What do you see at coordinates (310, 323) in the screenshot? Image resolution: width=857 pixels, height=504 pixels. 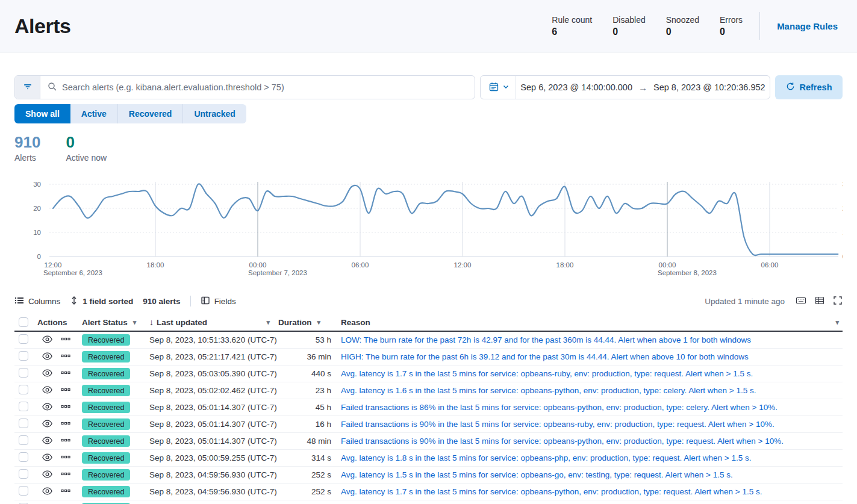 I see `column-header-duration: Duration ▾` at bounding box center [310, 323].